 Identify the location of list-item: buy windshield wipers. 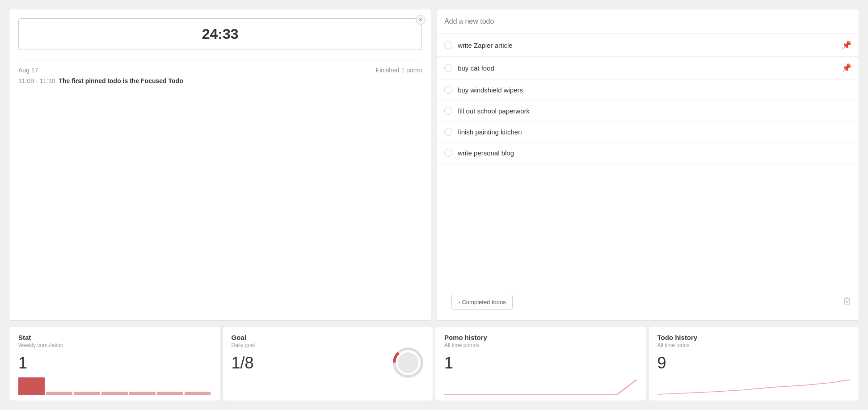
(648, 90).